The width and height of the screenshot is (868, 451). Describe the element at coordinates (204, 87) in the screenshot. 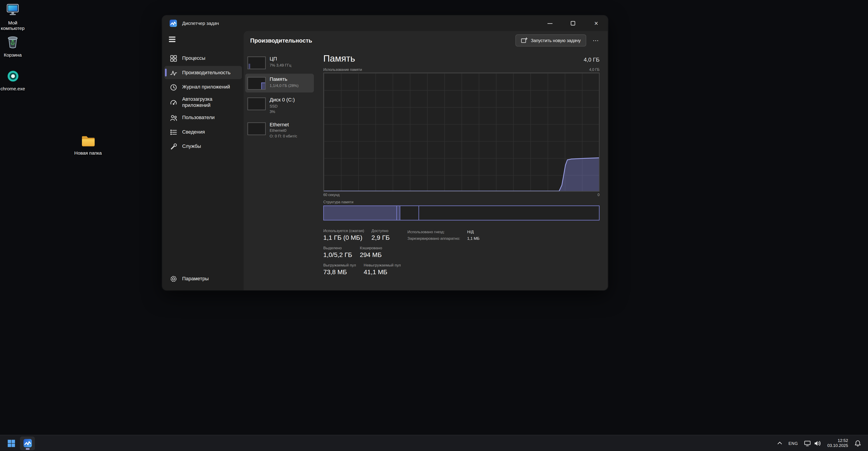

I see `sidebar-item-app-history: Журнал приложений` at that location.